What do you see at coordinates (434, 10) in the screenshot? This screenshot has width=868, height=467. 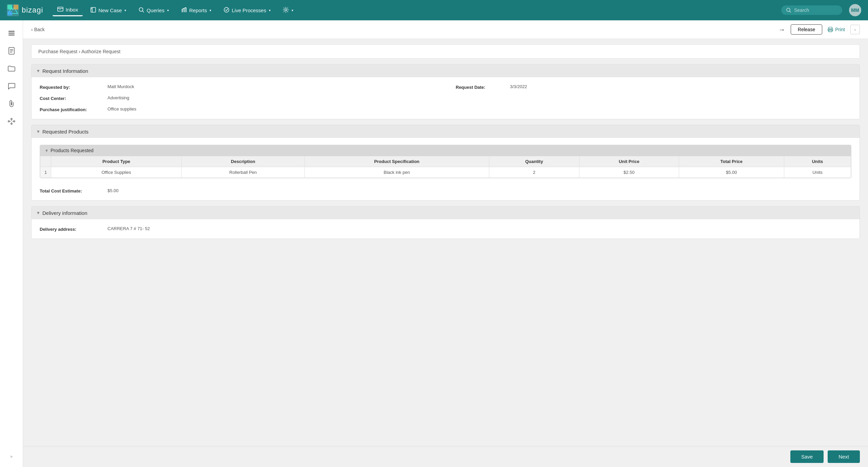 I see `top-navigation: bizagi Inbox New Case ▾ Queries ▾ Report…` at bounding box center [434, 10].